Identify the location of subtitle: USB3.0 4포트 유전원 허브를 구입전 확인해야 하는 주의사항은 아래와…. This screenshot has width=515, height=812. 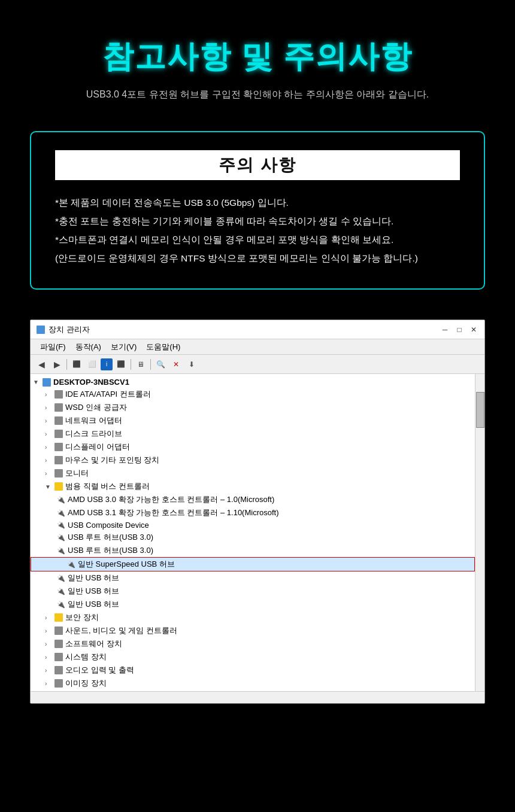
(258, 95).